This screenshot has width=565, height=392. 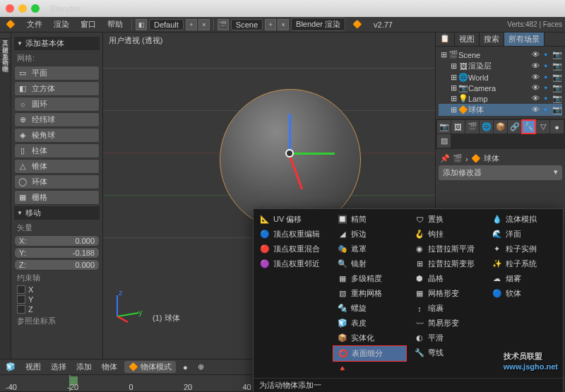 I want to click on outliner-row: ⊞💡Lamp👁🔹📷, so click(x=500, y=99).